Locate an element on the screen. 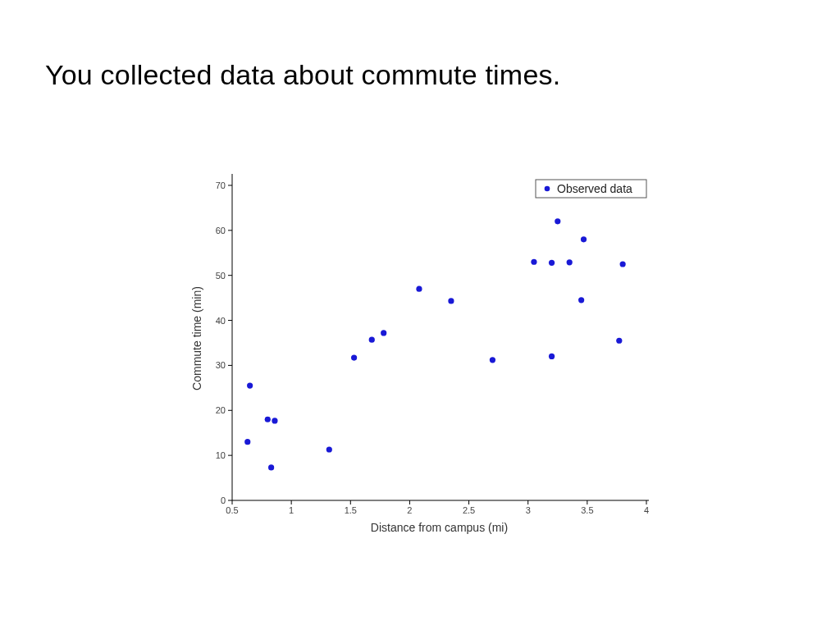 Image resolution: width=840 pixels, height=630 pixels. y-tick-label: 10 is located at coordinates (221, 455).